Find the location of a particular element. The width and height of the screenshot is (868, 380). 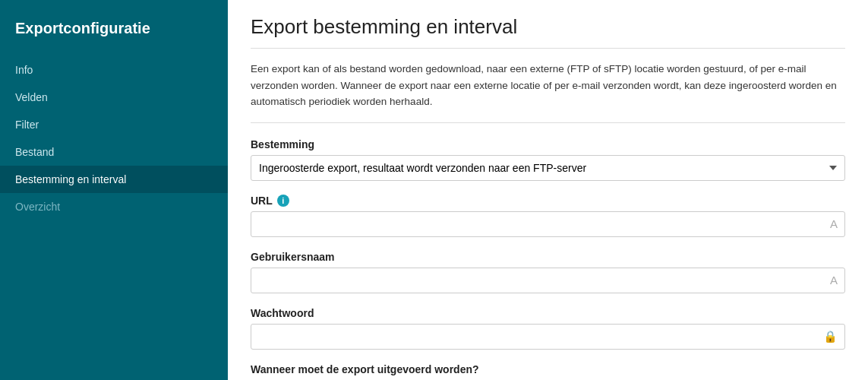

sidebar-item-bestemming: Bestemming en interval is located at coordinates (114, 179).